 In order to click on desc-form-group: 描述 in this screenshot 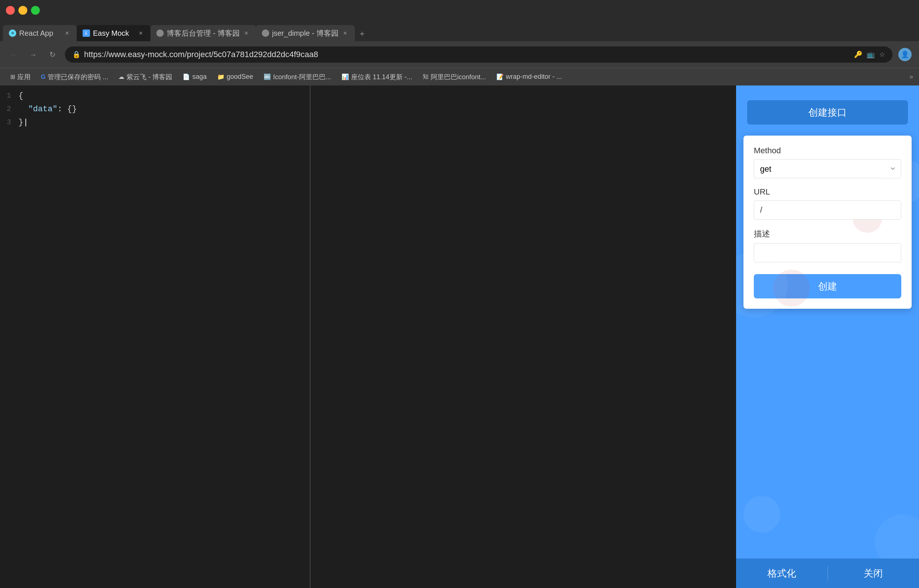, I will do `click(828, 245)`.